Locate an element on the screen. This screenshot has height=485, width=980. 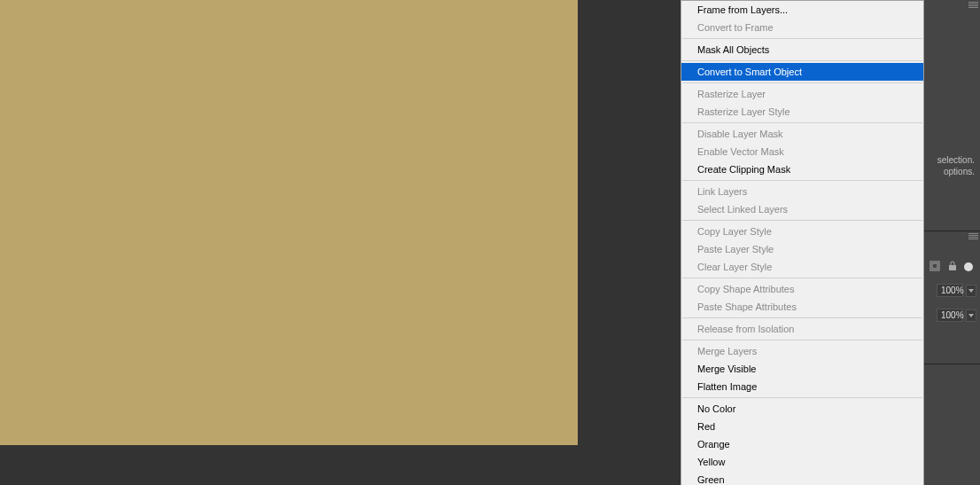
menu-item: Clear Layer Style is located at coordinates (803, 267).